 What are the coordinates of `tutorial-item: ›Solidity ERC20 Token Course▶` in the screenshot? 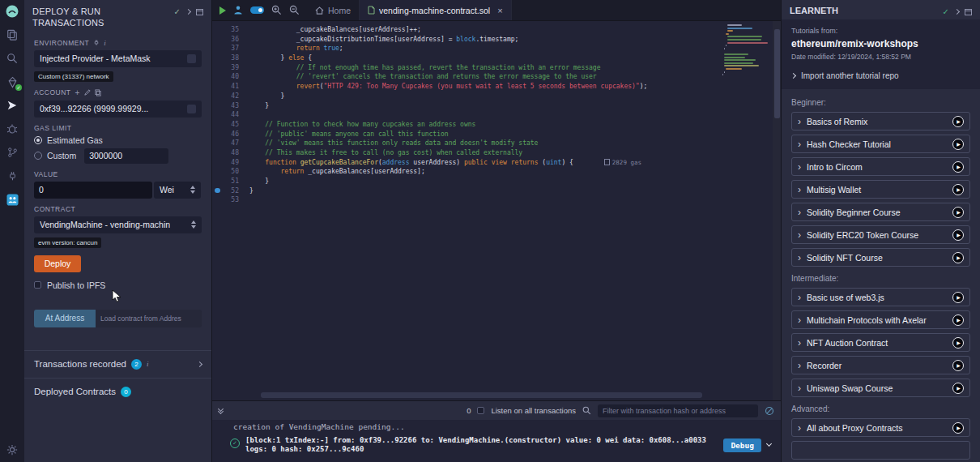 It's located at (881, 235).